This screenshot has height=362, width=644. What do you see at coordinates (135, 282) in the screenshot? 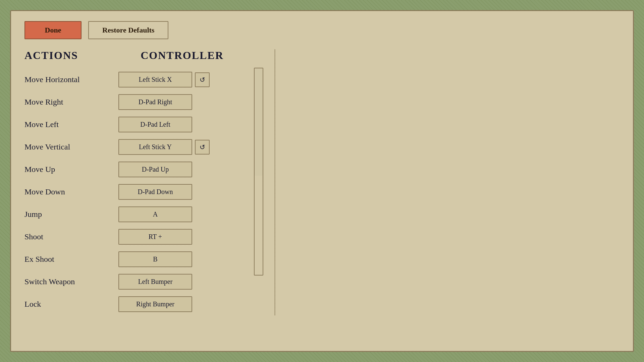
I see `mapping-row: Switch WeaponLeft Bumper` at bounding box center [135, 282].